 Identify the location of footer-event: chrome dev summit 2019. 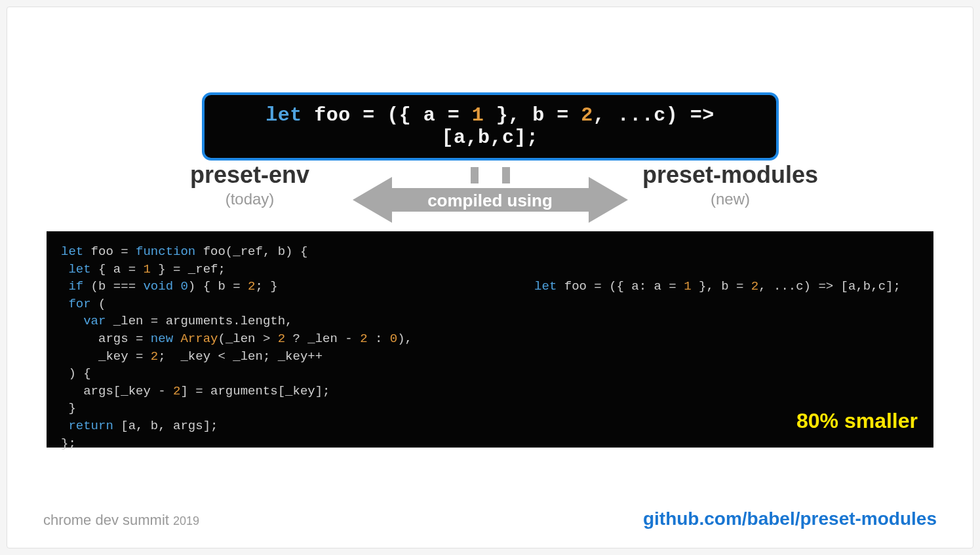
(121, 520).